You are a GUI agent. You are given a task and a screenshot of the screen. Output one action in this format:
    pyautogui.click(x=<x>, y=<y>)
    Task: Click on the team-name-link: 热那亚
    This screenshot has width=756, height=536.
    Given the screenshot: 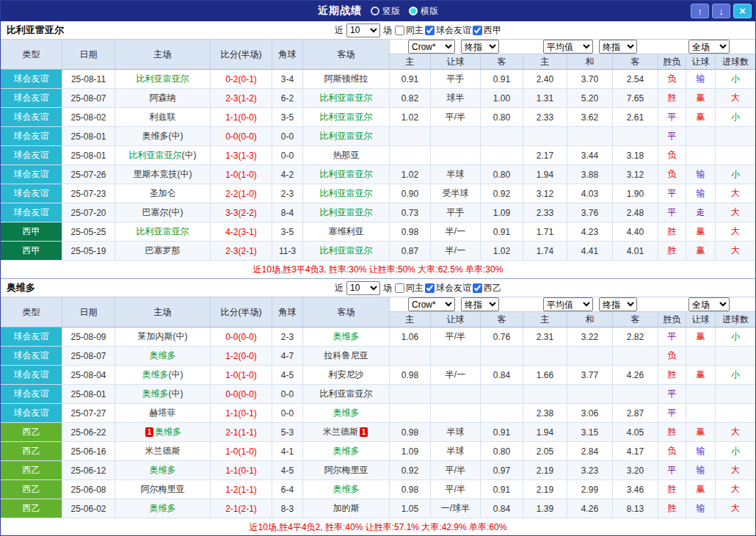 What is the action you would take?
    pyautogui.click(x=346, y=156)
    